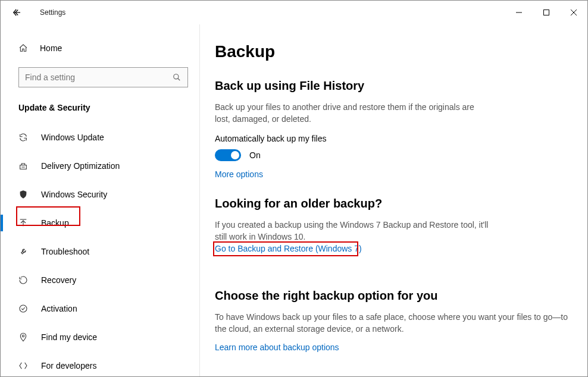  I want to click on delivery-icon, so click(23, 166).